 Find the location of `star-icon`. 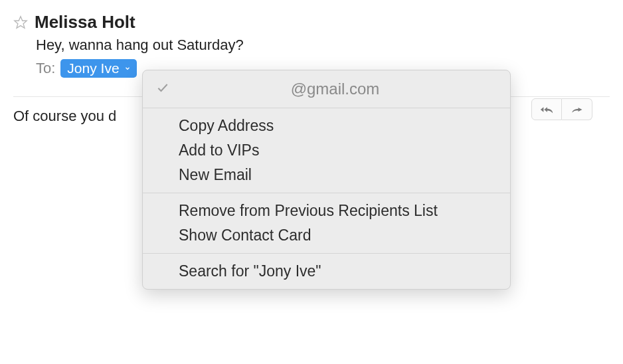

star-icon is located at coordinates (21, 23).